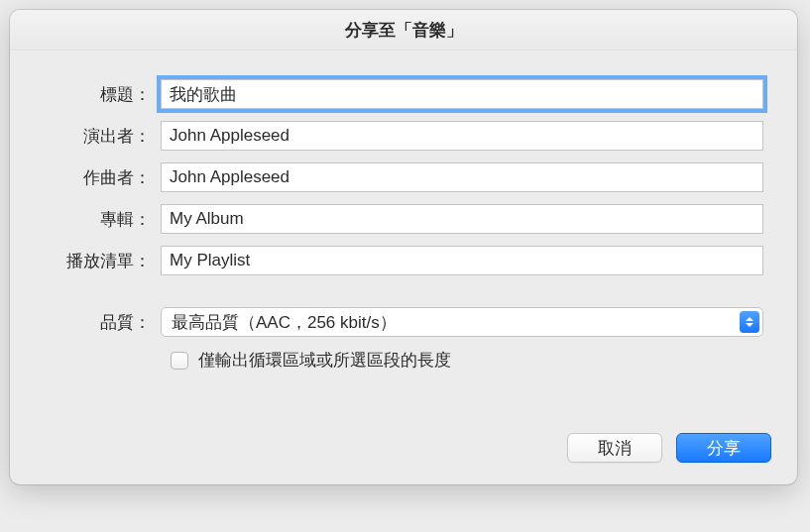 The width and height of the screenshot is (810, 532). Describe the element at coordinates (462, 219) in the screenshot. I see `album-input` at that location.